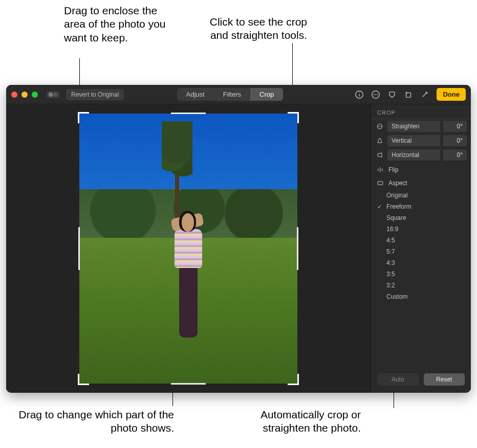 This screenshot has width=477, height=448. Describe the element at coordinates (196, 94) in the screenshot. I see `tab-adjust: Adjust` at that location.